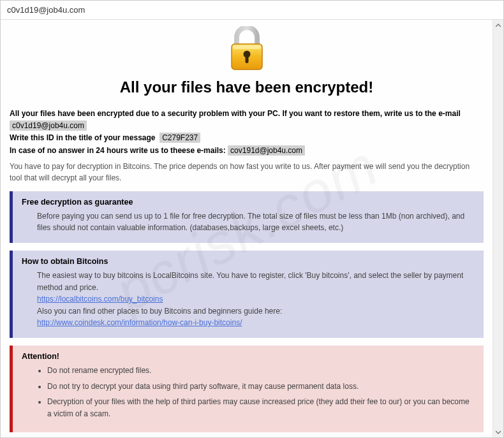 This screenshot has width=504, height=438. Describe the element at coordinates (246, 133) in the screenshot. I see `intro-block: All your files have been encrypted due t…` at that location.